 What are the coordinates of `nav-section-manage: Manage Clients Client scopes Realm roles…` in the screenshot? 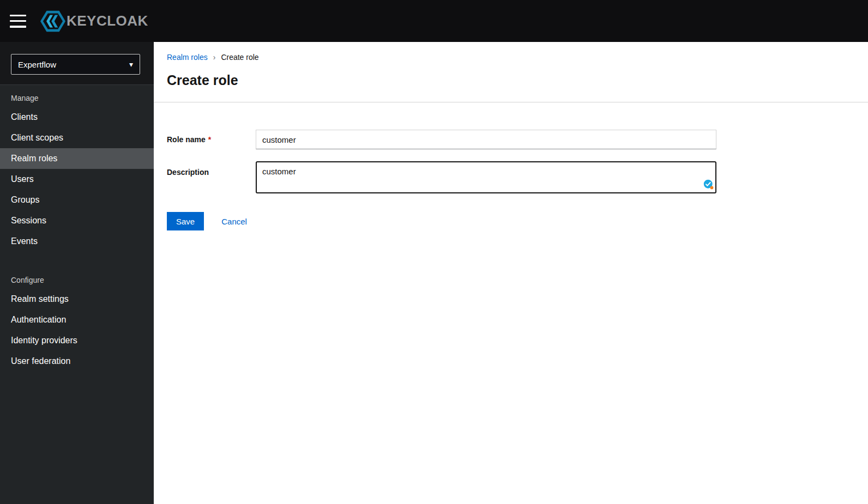 It's located at (77, 169).